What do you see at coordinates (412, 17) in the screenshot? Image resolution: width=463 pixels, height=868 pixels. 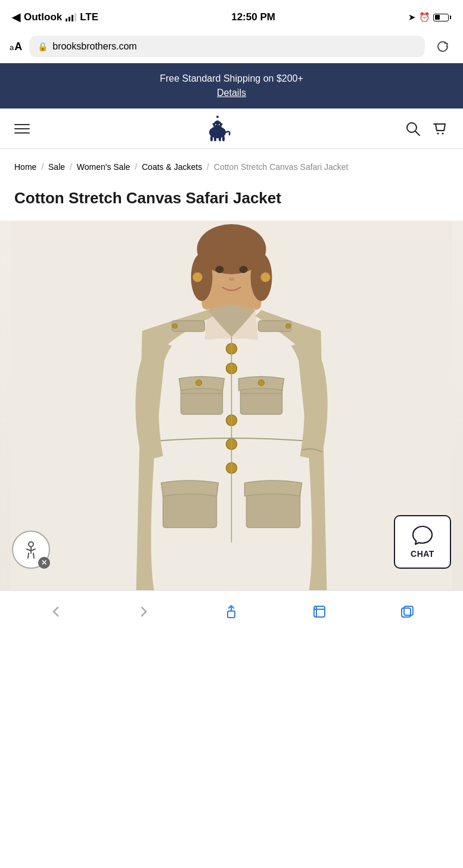 I see `location-icon: ➤` at bounding box center [412, 17].